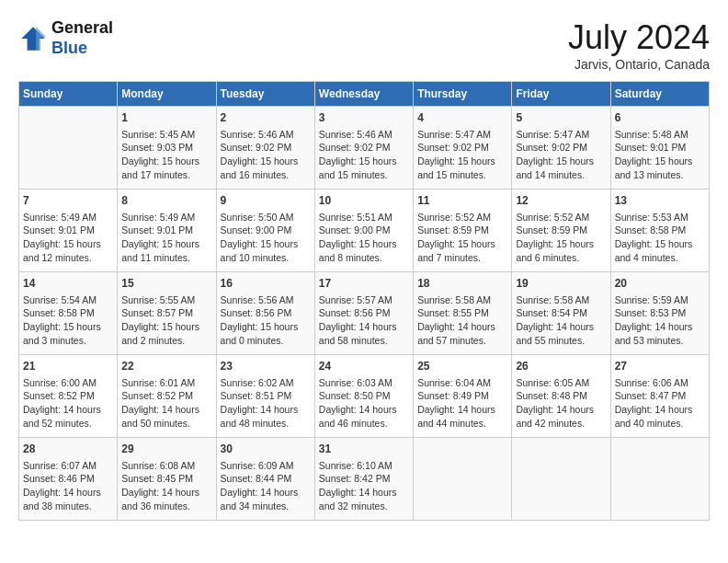  What do you see at coordinates (68, 283) in the screenshot?
I see `day-number: 14` at bounding box center [68, 283].